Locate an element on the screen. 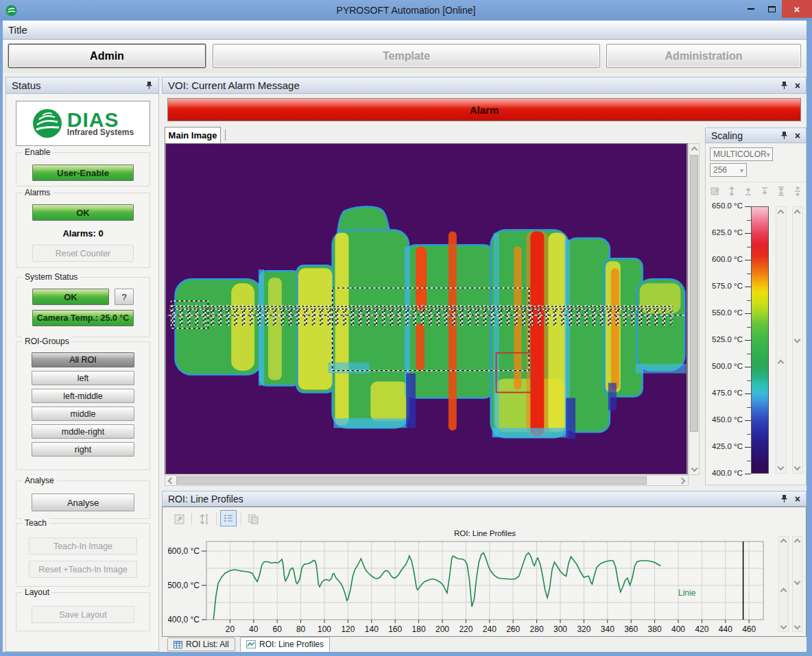 The height and width of the screenshot is (656, 812). group-analyse-label: Analyse is located at coordinates (40, 481).